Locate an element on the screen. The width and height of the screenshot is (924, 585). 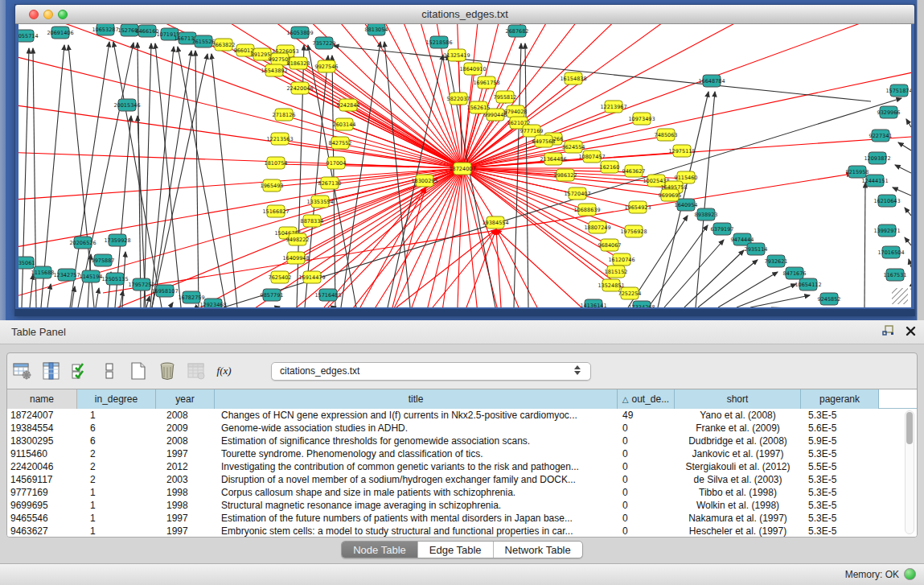
graph-node: 9227341 is located at coordinates (881, 135).